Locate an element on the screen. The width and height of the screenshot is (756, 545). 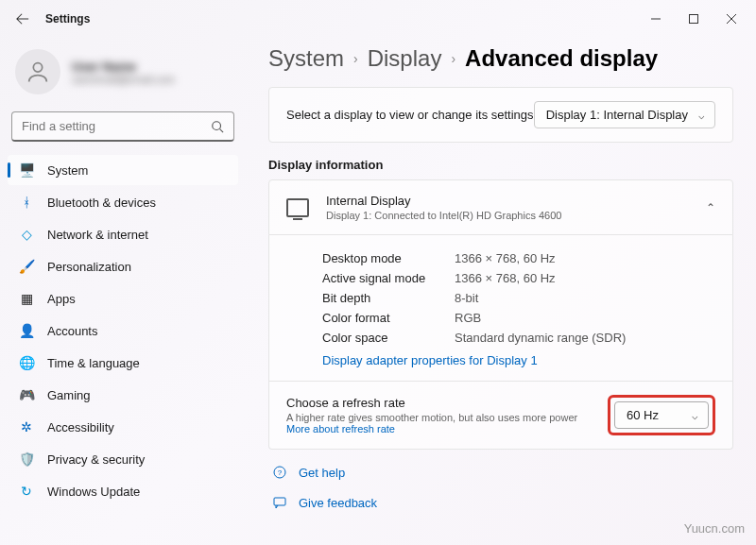
sidebar-item-bluetooth: ᚼBluetooth & devices is located at coordinates (123, 202).